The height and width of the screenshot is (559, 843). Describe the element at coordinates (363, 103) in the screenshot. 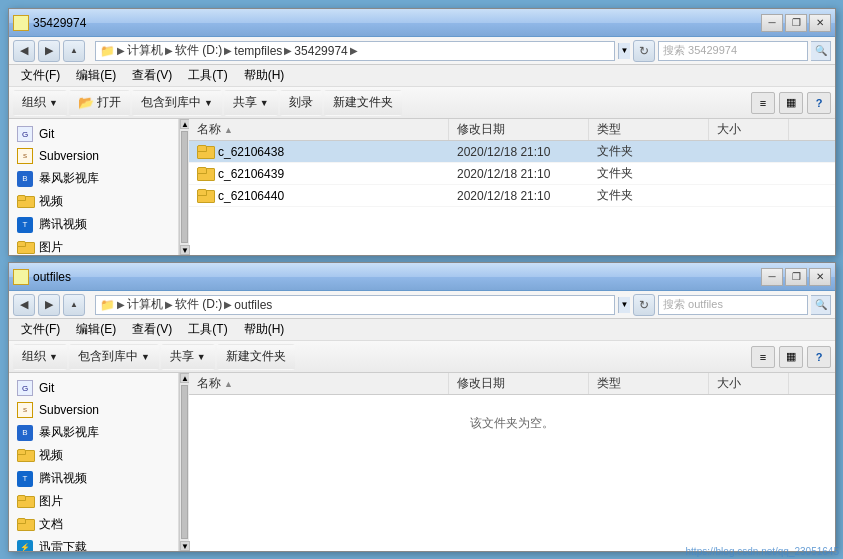

I see `new-folder-button-1: 新建文件夹` at that location.